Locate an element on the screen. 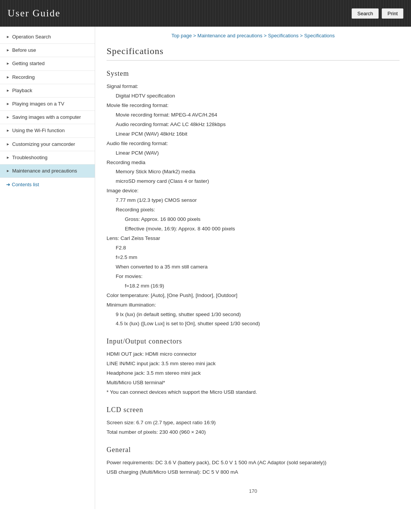  system-line-24: 9 lx (lux) (in default setting, shutter … is located at coordinates (258, 315).